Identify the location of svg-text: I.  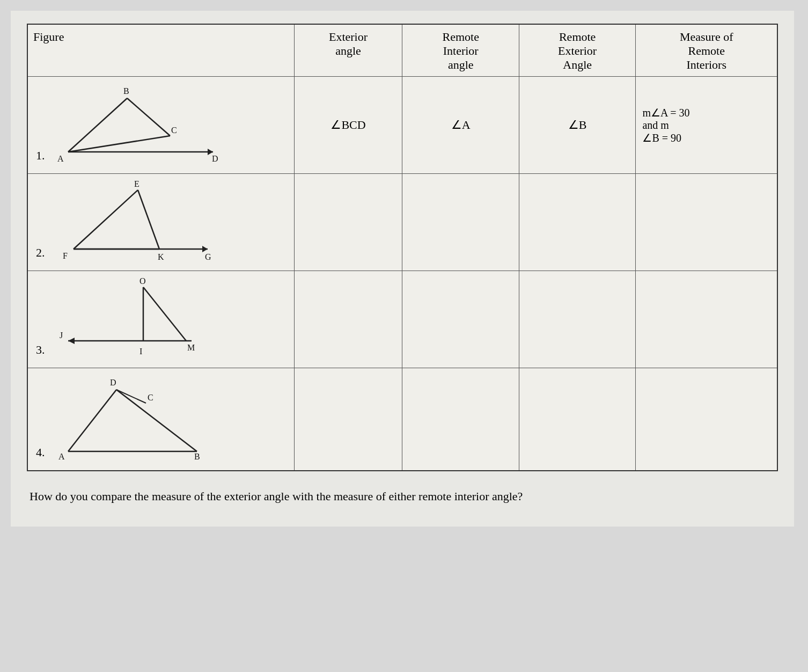
(141, 351).